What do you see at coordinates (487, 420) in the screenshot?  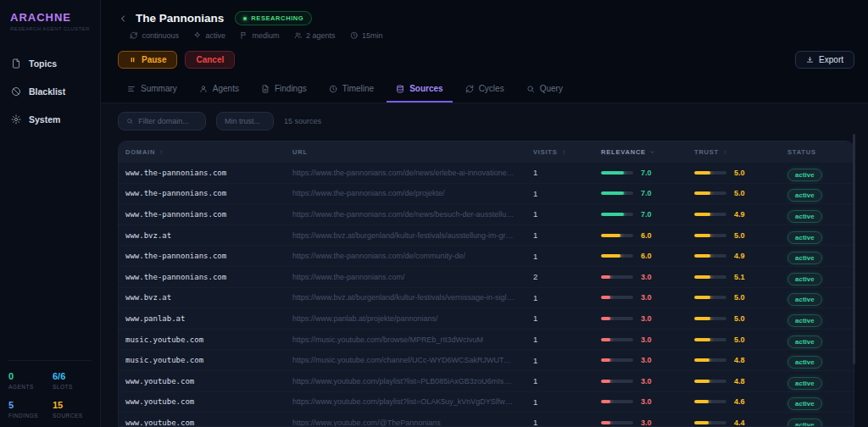 I see `table-row: www.youtube.comhttps://www.youtube.com/@…` at bounding box center [487, 420].